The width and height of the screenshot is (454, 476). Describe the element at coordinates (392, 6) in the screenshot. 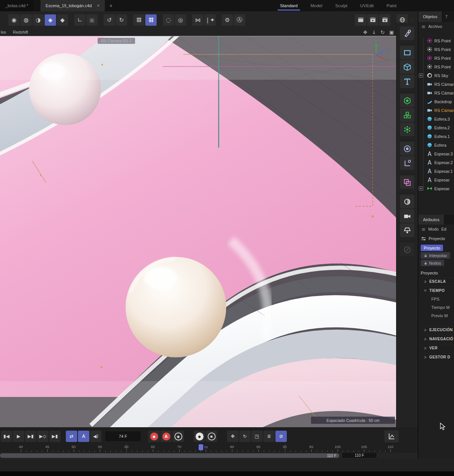

I see `layout-tab-paint: Paint` at that location.